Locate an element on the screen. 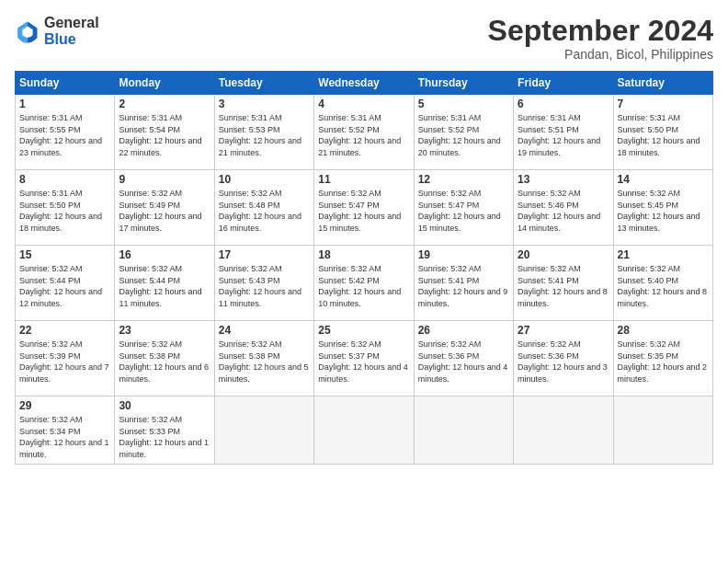  sunset-text: Sunset: 5:51 PM is located at coordinates (548, 130).